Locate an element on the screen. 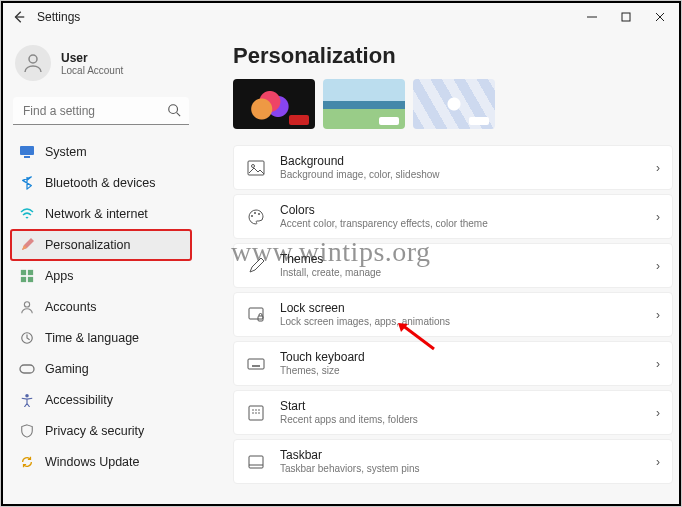 This screenshot has width=682, height=507. palette-icon is located at coordinates (256, 217).